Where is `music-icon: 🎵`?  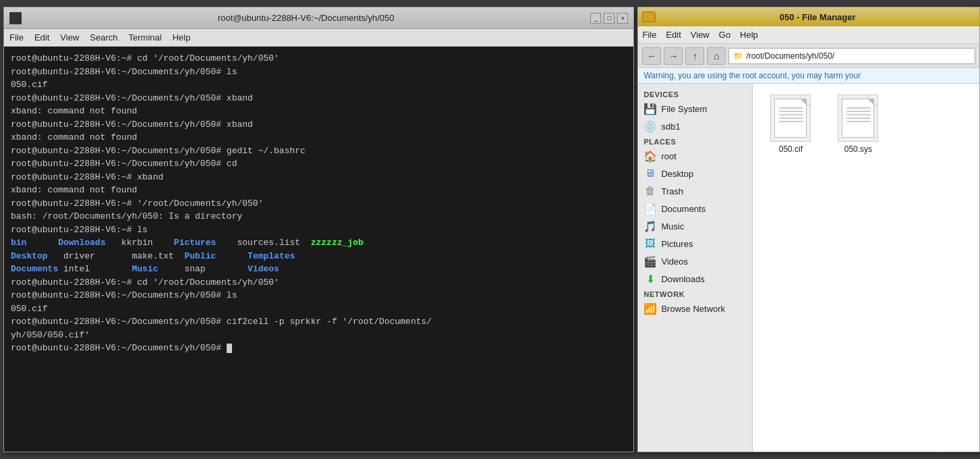
music-icon: 🎵 is located at coordinates (650, 226).